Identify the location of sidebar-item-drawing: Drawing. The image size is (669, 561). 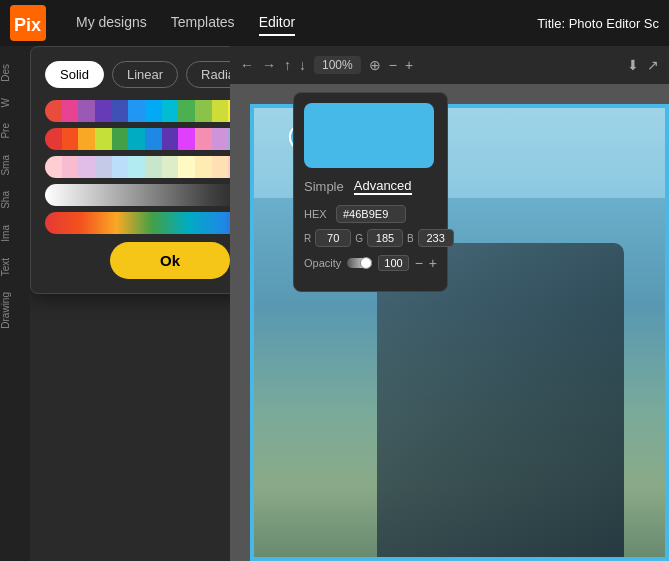
(15, 310).